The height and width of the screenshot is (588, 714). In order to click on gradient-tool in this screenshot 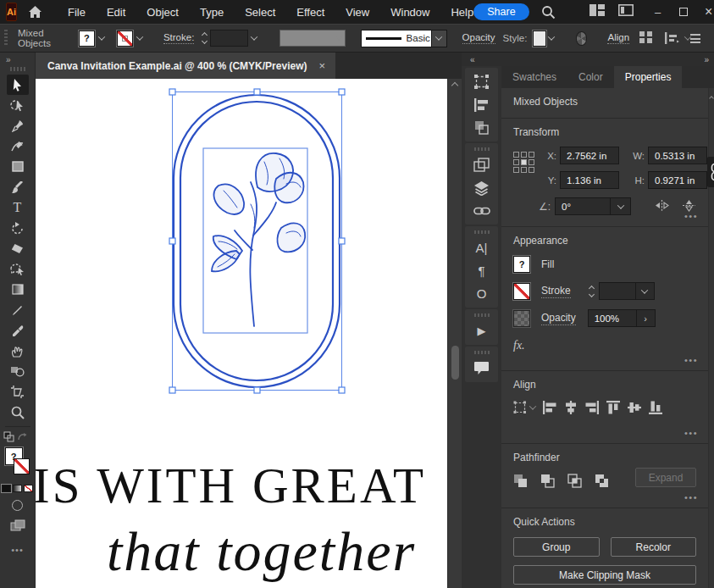, I will do `click(18, 290)`.